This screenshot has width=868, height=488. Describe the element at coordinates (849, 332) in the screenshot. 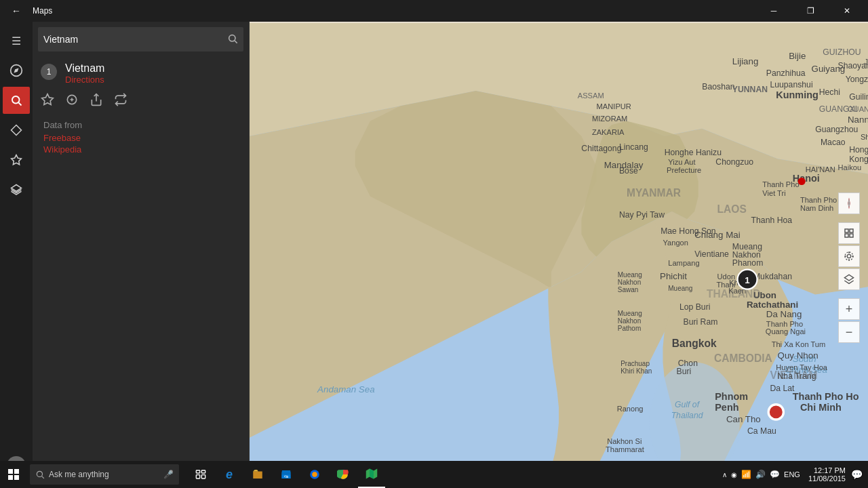

I see `zoom-out-button: −` at that location.